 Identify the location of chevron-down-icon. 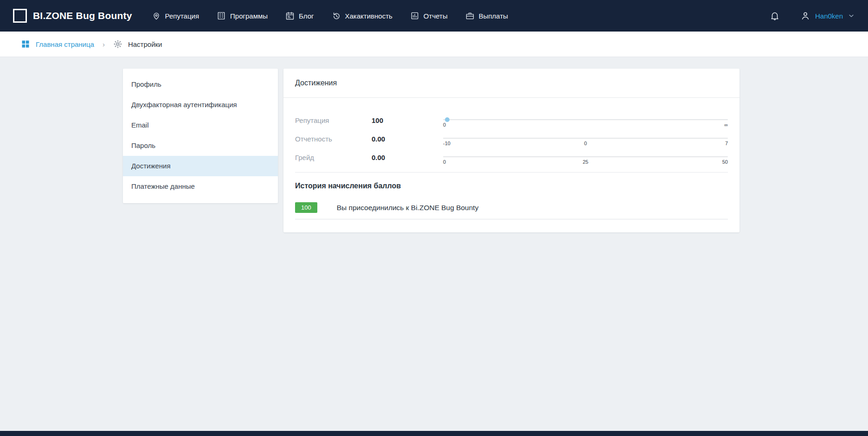
(851, 16).